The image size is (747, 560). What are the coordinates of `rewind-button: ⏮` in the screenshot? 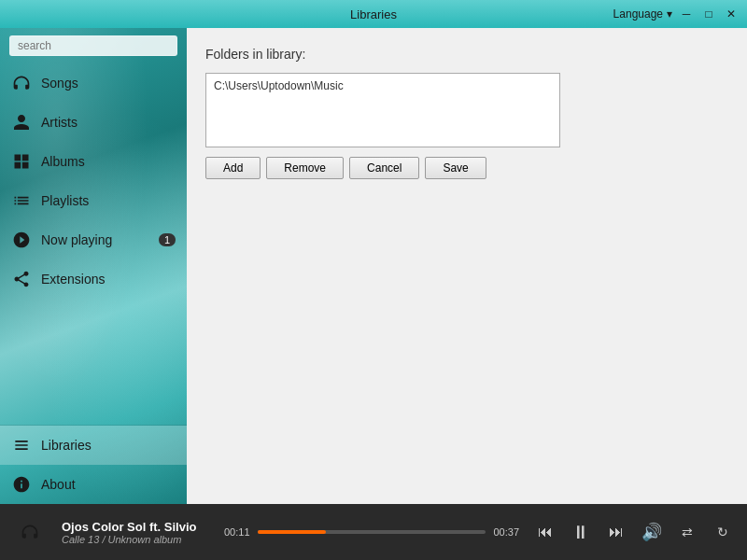 It's located at (545, 532).